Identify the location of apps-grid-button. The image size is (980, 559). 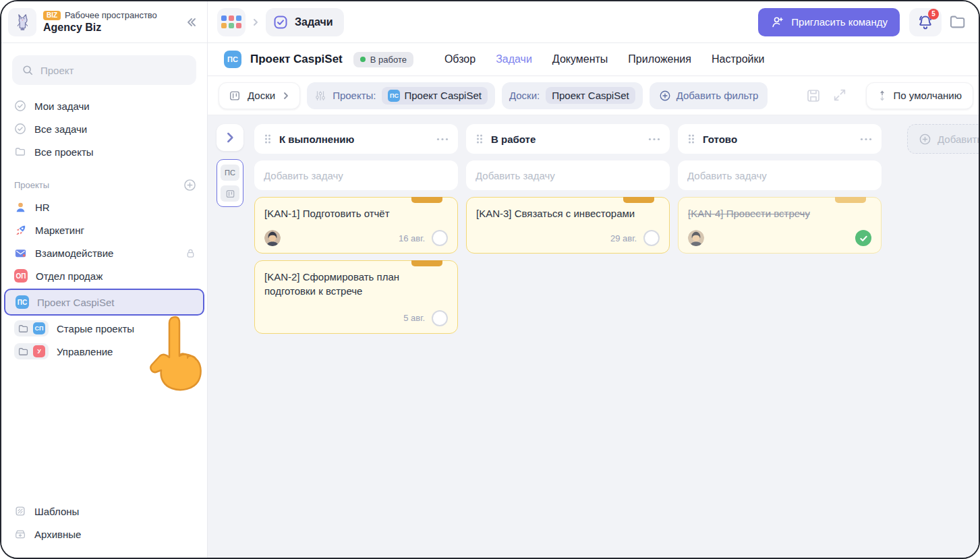
(231, 22).